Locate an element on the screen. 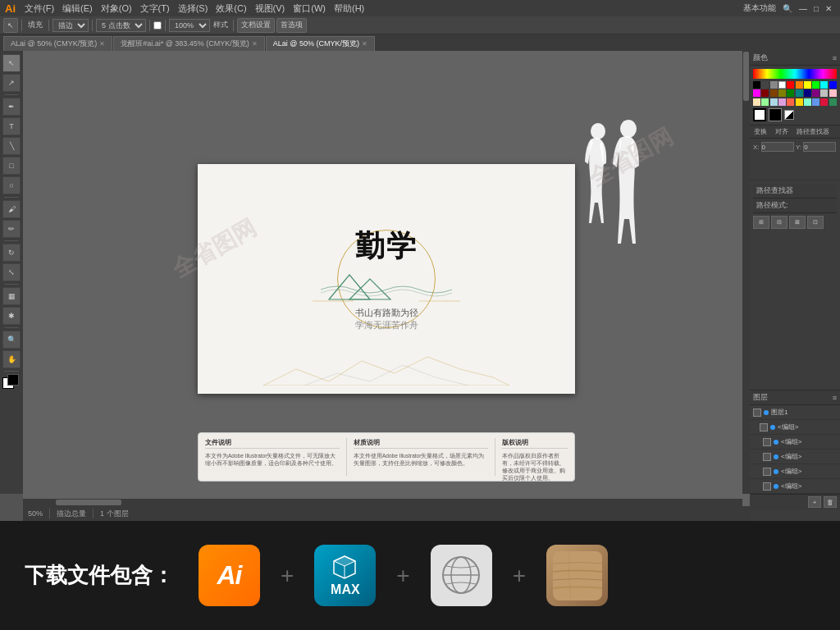  fill-color-box is located at coordinates (760, 115).